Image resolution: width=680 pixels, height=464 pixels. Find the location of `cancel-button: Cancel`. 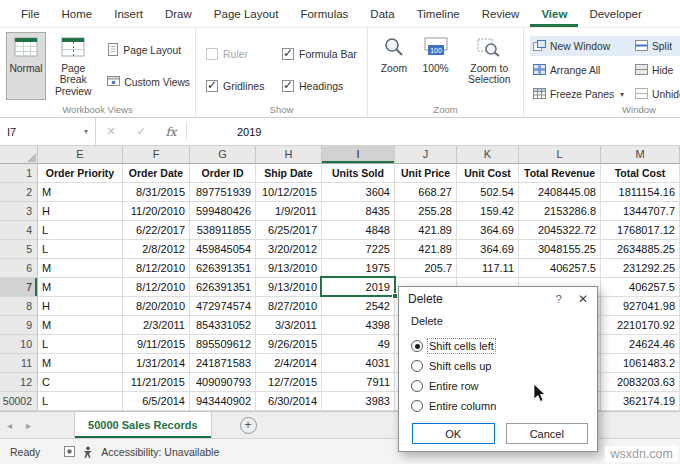

cancel-button: Cancel is located at coordinates (548, 434).